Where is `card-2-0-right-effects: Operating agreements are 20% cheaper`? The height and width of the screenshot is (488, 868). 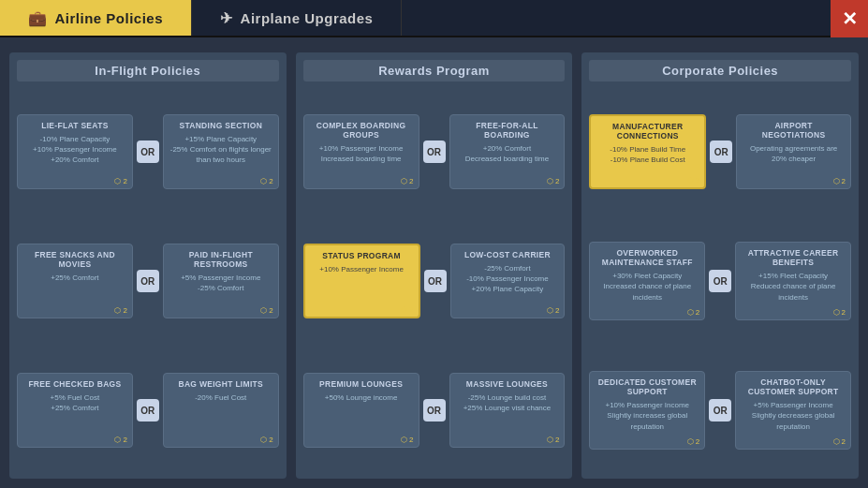
card-2-0-right-effects: Operating agreements are 20% cheaper is located at coordinates (794, 154).